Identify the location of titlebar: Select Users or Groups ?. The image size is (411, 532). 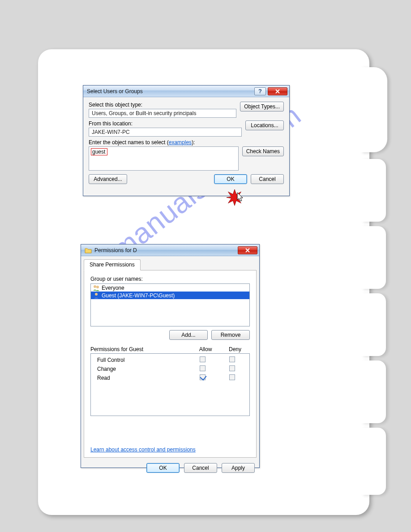
(186, 91).